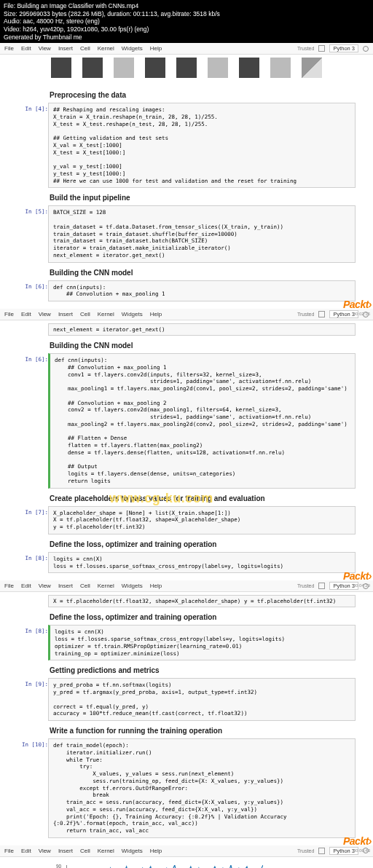 This screenshot has height=868, width=373. What do you see at coordinates (186, 15) in the screenshot?
I see `meta-size: Size: 295969033 bytes (282.26 MiB), dura…` at bounding box center [186, 15].